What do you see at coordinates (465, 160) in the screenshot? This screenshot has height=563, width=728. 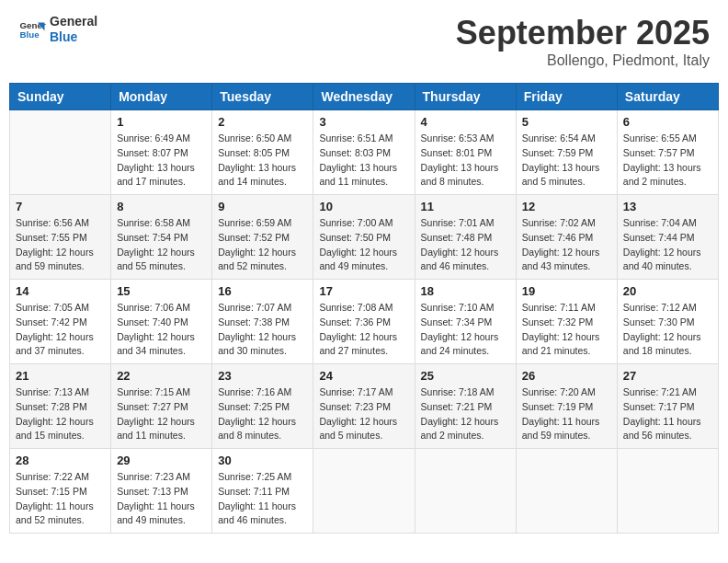 I see `day-info: Sunrise: 6:53 AM Sunset: 8:01 PM Dayligh…` at bounding box center [465, 160].